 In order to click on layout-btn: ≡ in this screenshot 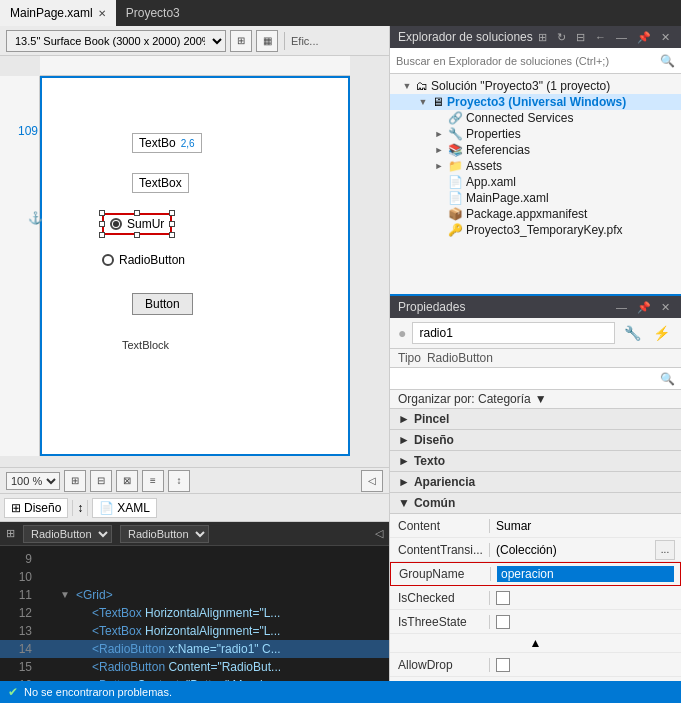, I will do `click(153, 481)`.